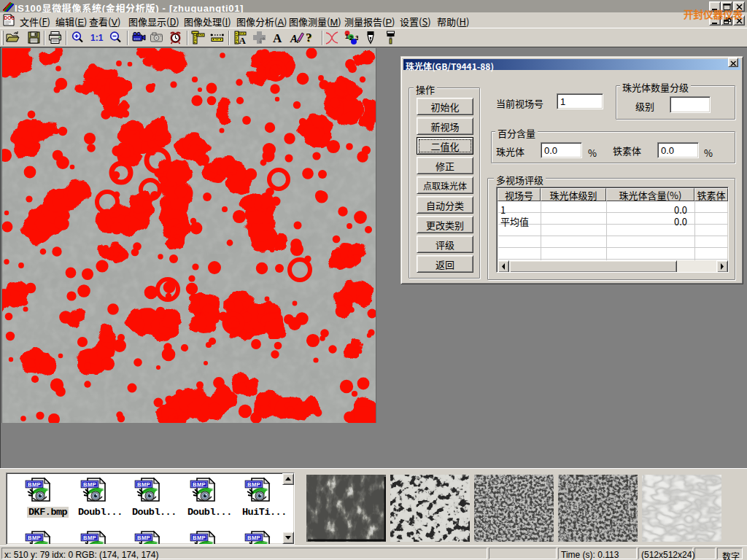 The image size is (747, 560). What do you see at coordinates (347, 36) in the screenshot?
I see `svg-text: 1` at bounding box center [347, 36].